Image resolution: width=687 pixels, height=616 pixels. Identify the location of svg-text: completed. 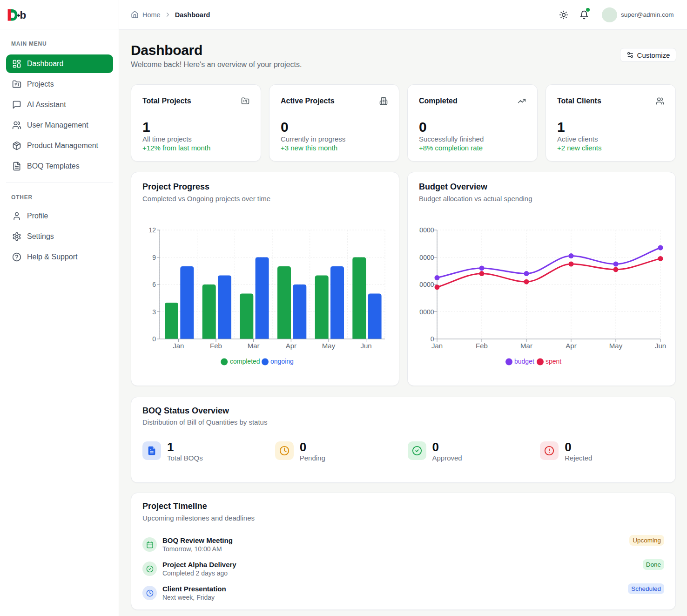
(245, 361).